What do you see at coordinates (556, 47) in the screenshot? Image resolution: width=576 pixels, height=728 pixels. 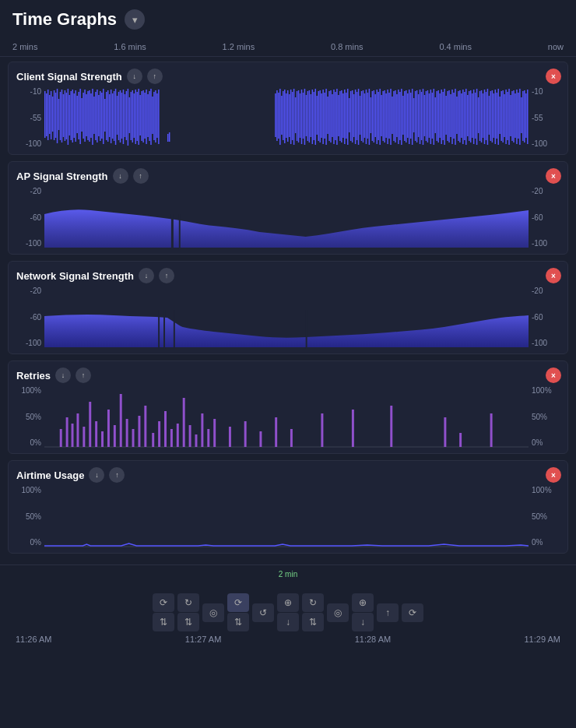 I see `time-label-5: now` at bounding box center [556, 47].